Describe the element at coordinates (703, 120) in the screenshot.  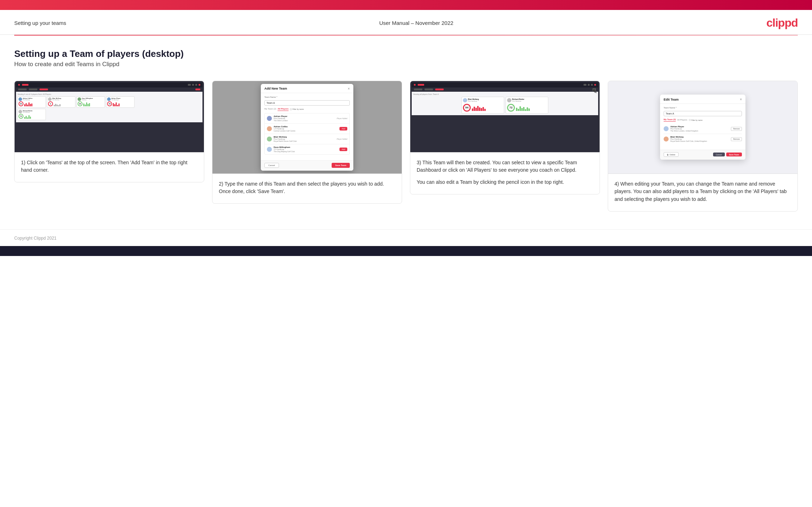
I see `mock4-tabs: My Team (2) All Players Filter by name` at that location.